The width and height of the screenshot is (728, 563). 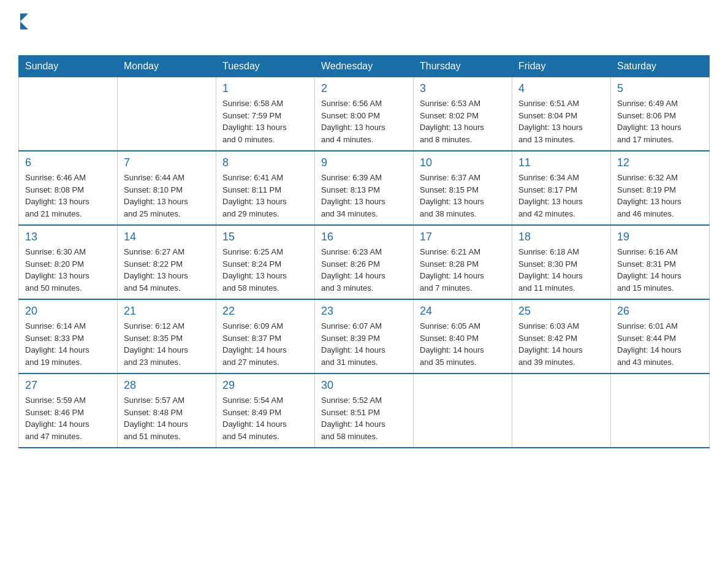 What do you see at coordinates (561, 66) in the screenshot?
I see `header-cell-friday: Friday` at bounding box center [561, 66].